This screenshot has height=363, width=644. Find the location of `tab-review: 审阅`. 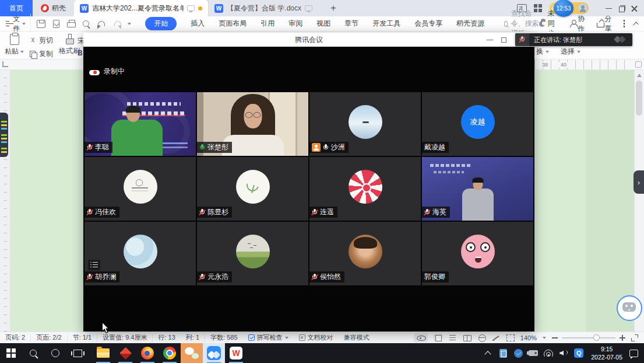

tab-review: 审阅 is located at coordinates (295, 23).